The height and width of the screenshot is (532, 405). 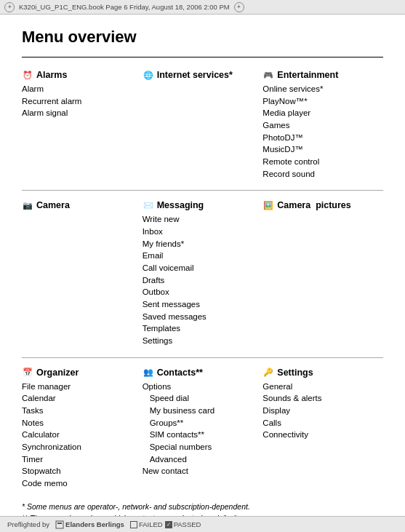 What do you see at coordinates (202, 524) in the screenshot?
I see `bottom-footer-bar: Preflighted by Elanders Berlings FAILED …` at bounding box center [202, 524].